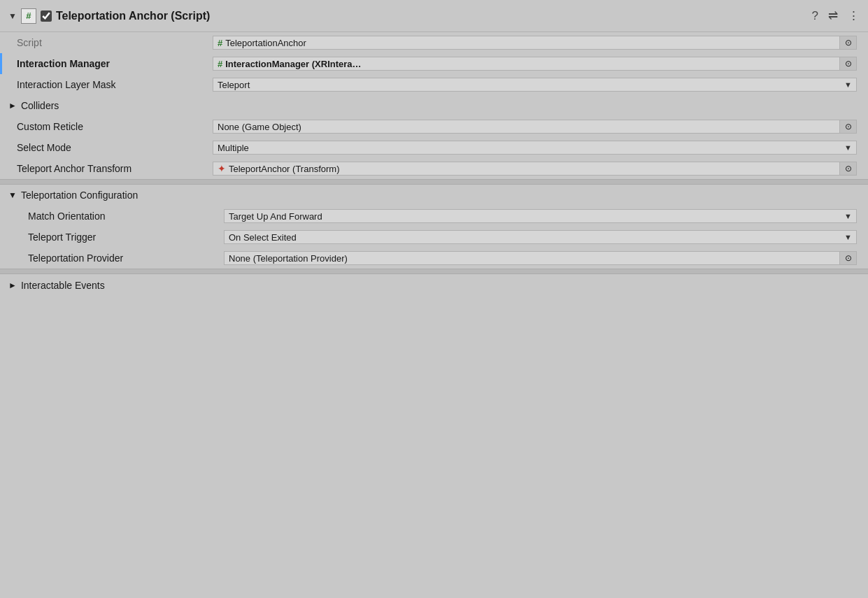 The image size is (868, 598). What do you see at coordinates (115, 148) in the screenshot?
I see `select-mode-label: Select Mode` at bounding box center [115, 148].